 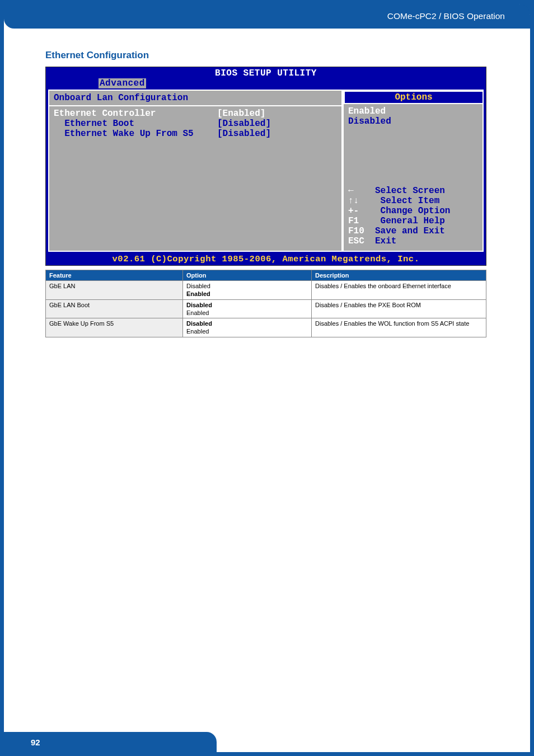 I want to click on bios-key-row: ESC Exit, so click(x=399, y=241).